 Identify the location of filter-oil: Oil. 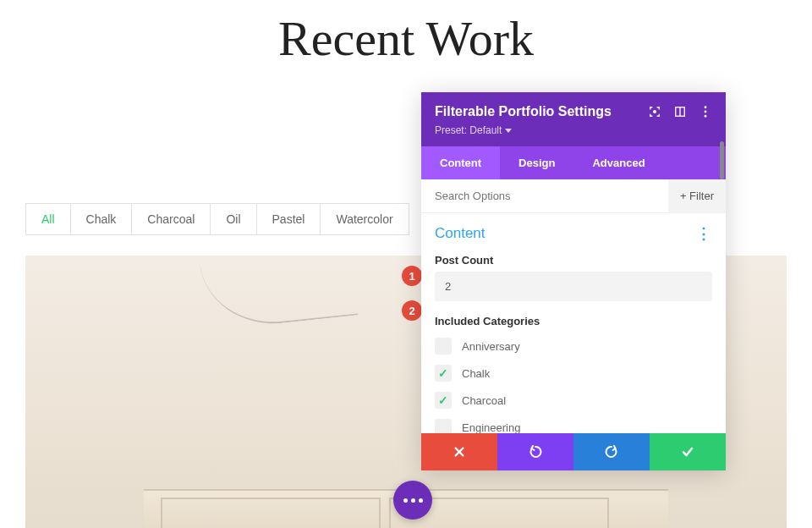
(233, 219).